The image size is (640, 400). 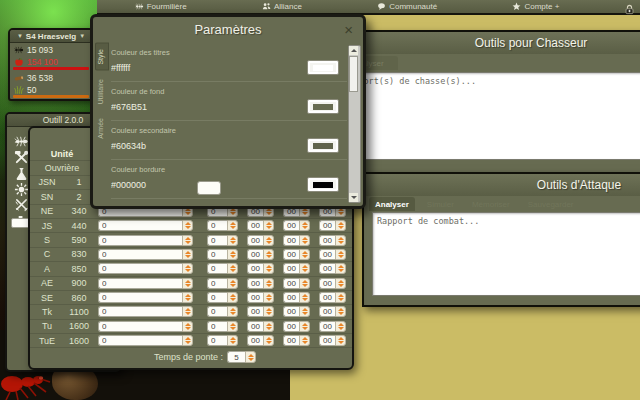 What do you see at coordinates (102, 128) in the screenshot?
I see `dialog-tab-arm-e: Armée` at bounding box center [102, 128].